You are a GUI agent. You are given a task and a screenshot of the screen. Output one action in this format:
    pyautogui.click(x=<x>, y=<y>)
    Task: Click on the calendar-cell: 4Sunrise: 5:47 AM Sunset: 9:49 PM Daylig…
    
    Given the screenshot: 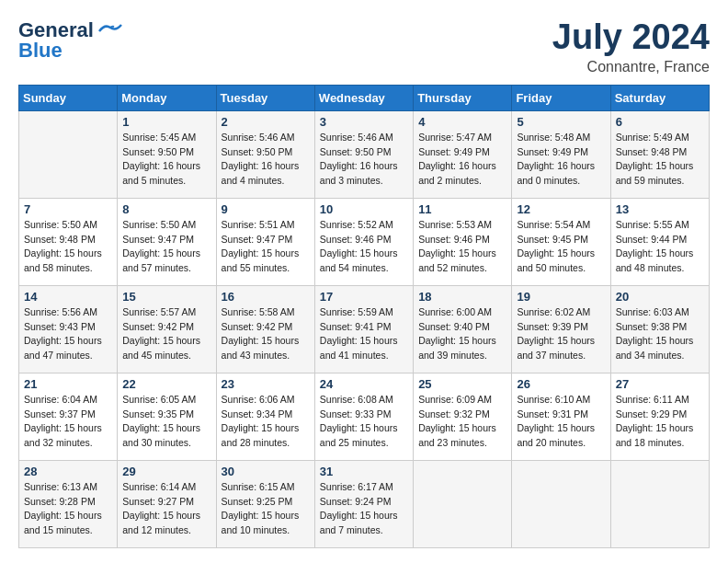 What is the action you would take?
    pyautogui.click(x=463, y=155)
    